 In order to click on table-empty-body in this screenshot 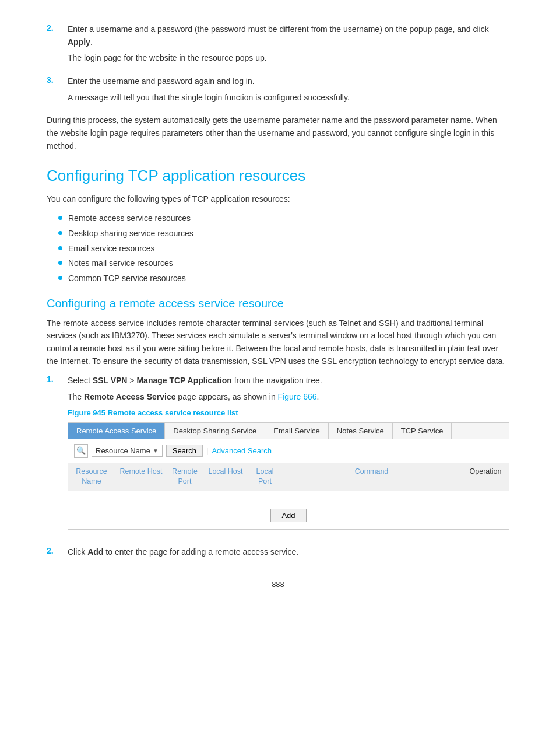, I will do `click(288, 496)`.